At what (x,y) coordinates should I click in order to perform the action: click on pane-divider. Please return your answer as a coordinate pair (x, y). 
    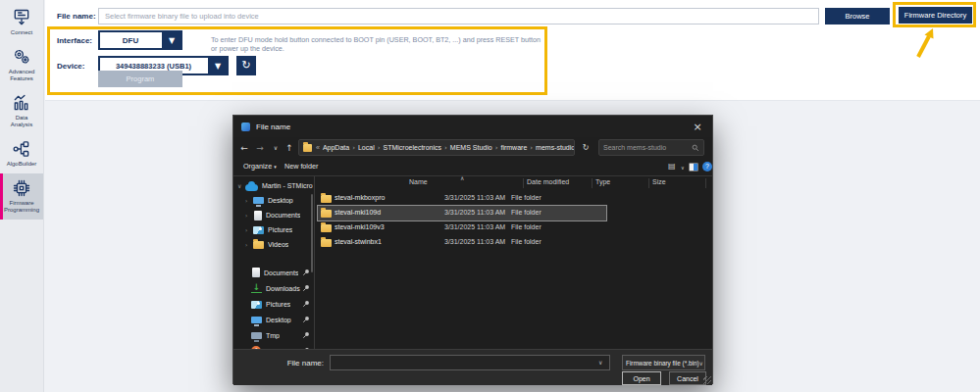
    Looking at the image, I should click on (314, 263).